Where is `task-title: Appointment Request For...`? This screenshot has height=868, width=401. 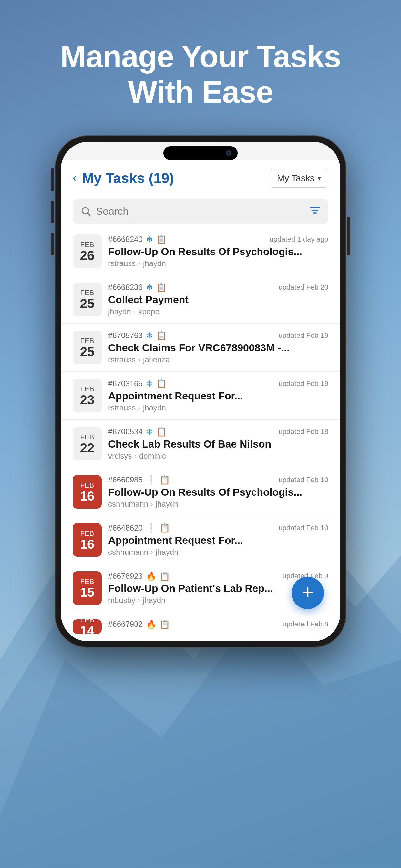
task-title: Appointment Request For... is located at coordinates (218, 396).